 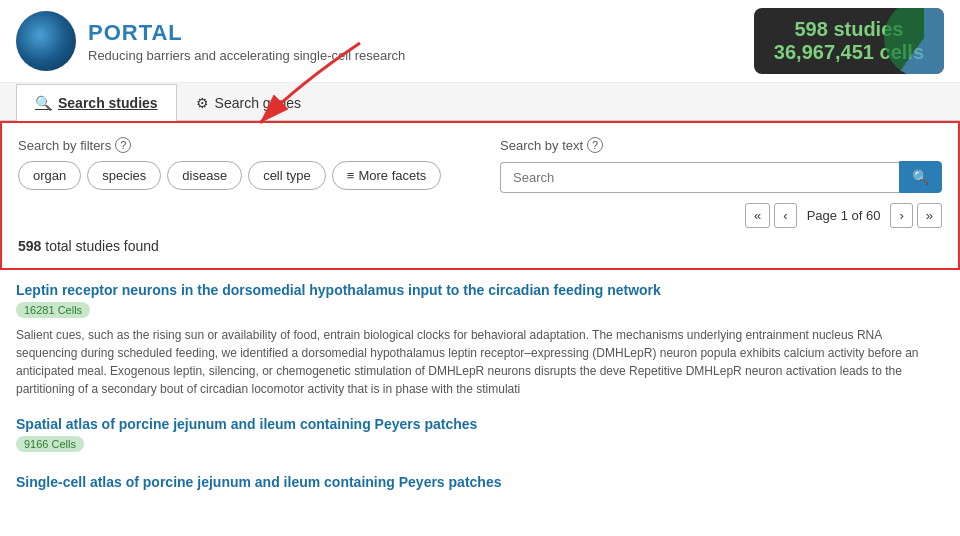 What do you see at coordinates (721, 145) in the screenshot?
I see `text-search-label: Search by text ?` at bounding box center [721, 145].